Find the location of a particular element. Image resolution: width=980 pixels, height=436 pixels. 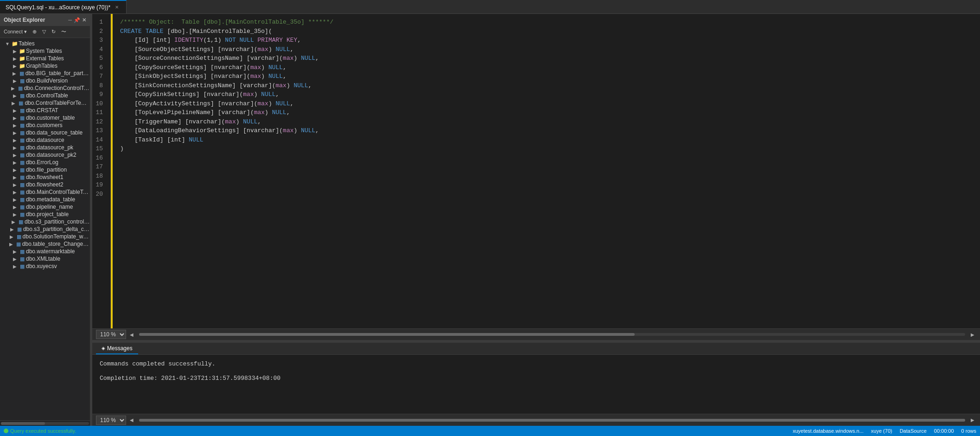

success-circle-icon is located at coordinates (6, 431).